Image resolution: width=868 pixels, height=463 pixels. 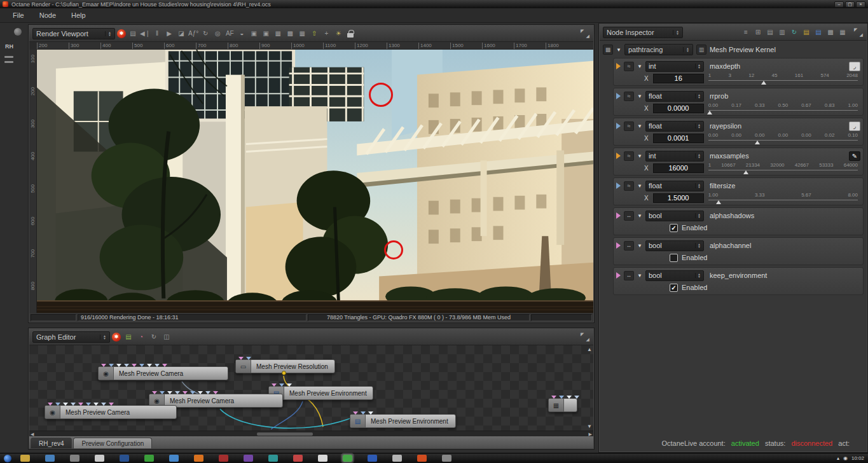 I want to click on node-thumbnail-icon: ▩, so click(x=608, y=50).